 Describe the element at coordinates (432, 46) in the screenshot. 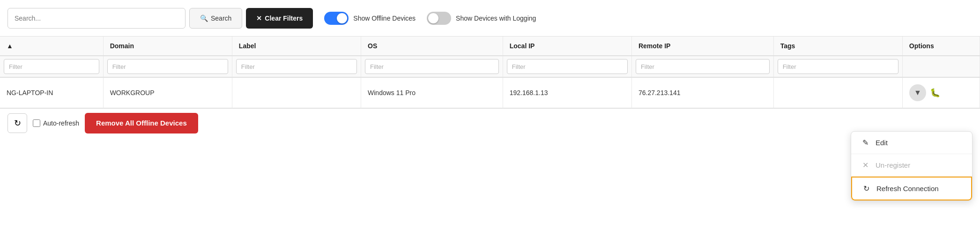

I see `col-header-os: OS` at that location.